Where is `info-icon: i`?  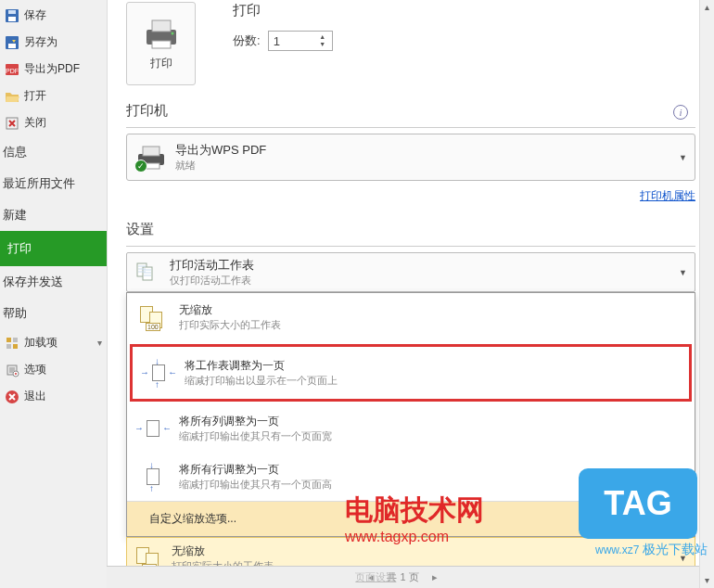 info-icon: i is located at coordinates (681, 112).